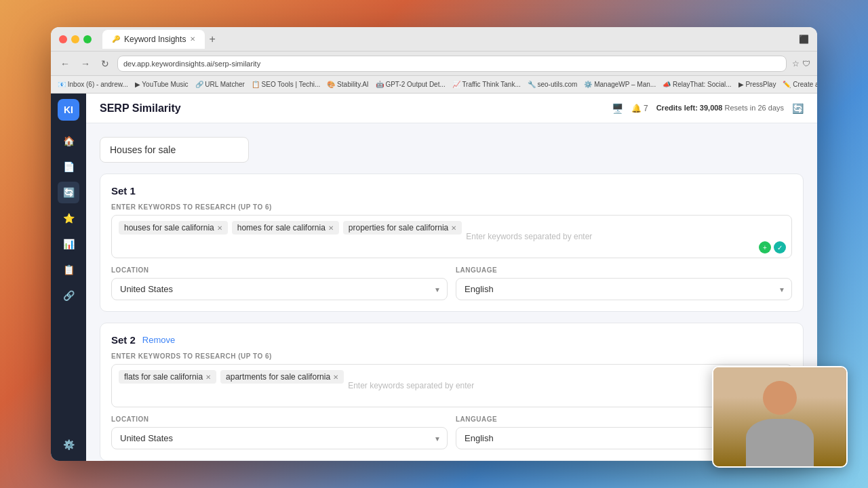 The height and width of the screenshot is (488, 868). What do you see at coordinates (123, 191) in the screenshot?
I see `set1-title: Set 1` at bounding box center [123, 191].